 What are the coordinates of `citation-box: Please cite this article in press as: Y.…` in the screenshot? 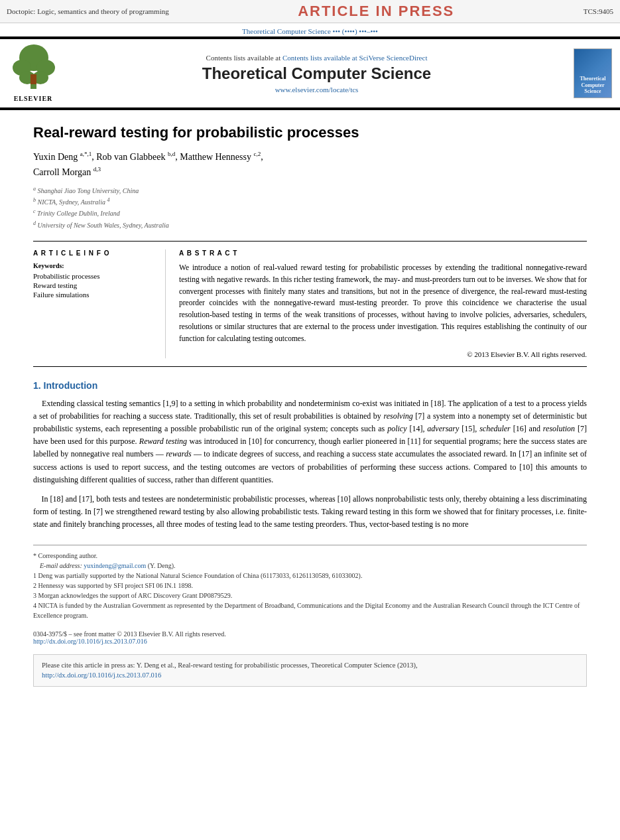 It's located at (310, 671).